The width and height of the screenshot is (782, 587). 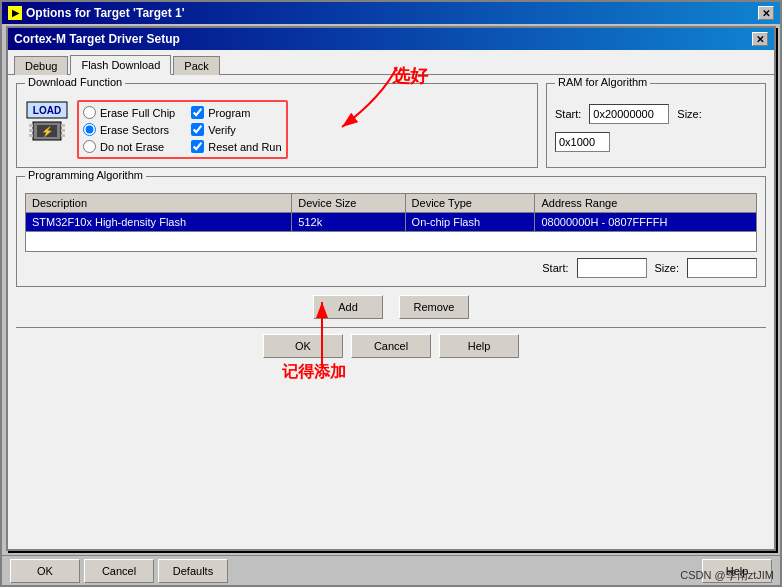 I want to click on ram-algorithm-group: RAM for Algorithm Start: Size:, so click(x=656, y=126).